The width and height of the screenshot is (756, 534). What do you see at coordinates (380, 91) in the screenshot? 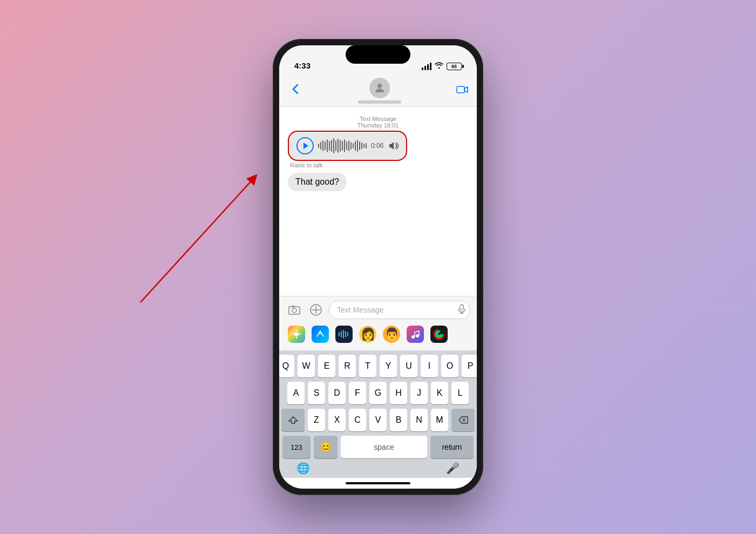
I see `contact-info` at bounding box center [380, 91].